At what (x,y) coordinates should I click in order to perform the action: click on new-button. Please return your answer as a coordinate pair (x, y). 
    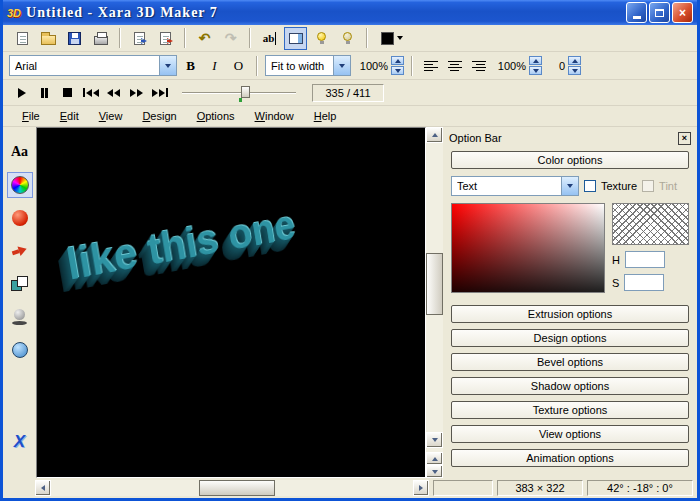
    Looking at the image, I should click on (22, 38).